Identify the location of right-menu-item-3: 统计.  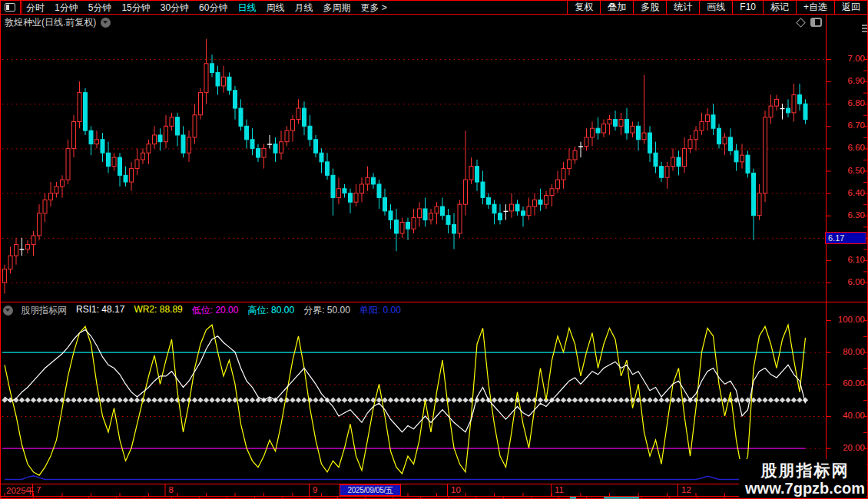
(682, 7).